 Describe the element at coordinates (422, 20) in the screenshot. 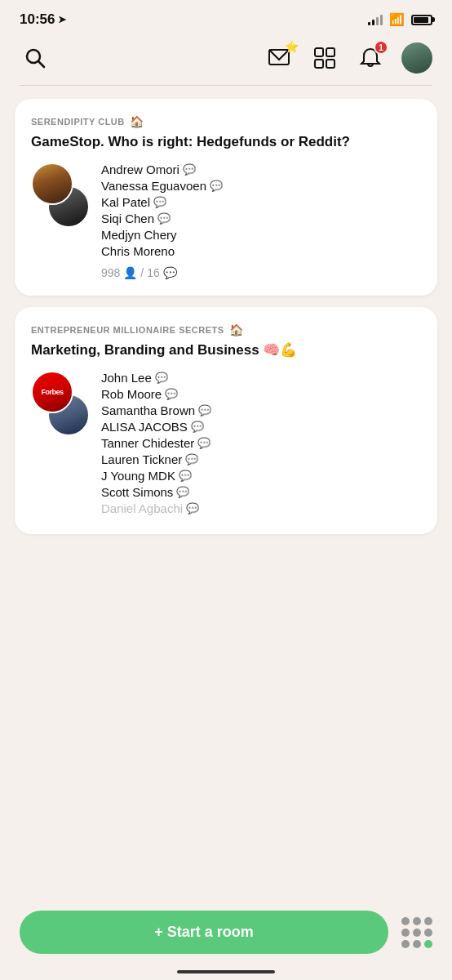

I see `battery-icon` at that location.